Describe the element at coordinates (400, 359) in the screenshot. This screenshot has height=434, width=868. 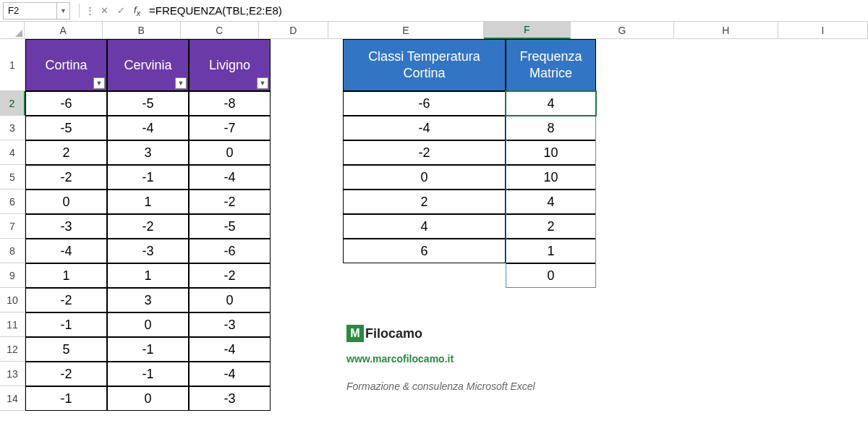
I see `brand-url: www.marcofilocamo.it` at that location.